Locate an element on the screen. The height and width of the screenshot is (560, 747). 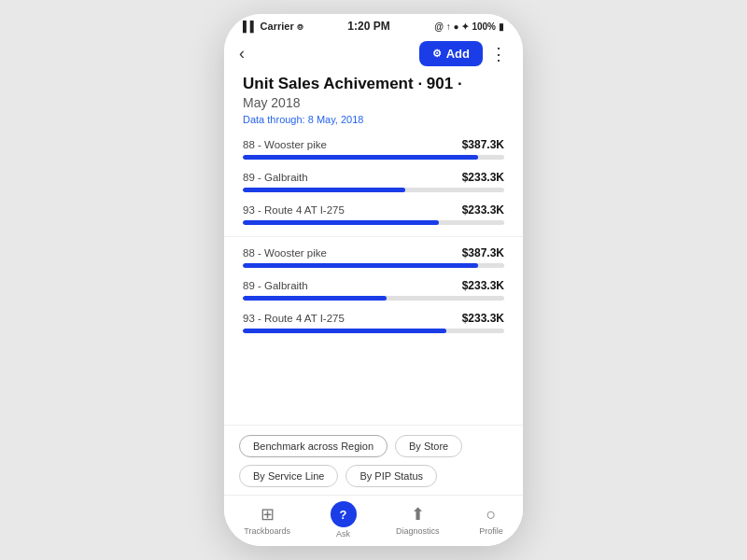
page-title: Unit Sales Achivement · 901 · is located at coordinates (374, 84).